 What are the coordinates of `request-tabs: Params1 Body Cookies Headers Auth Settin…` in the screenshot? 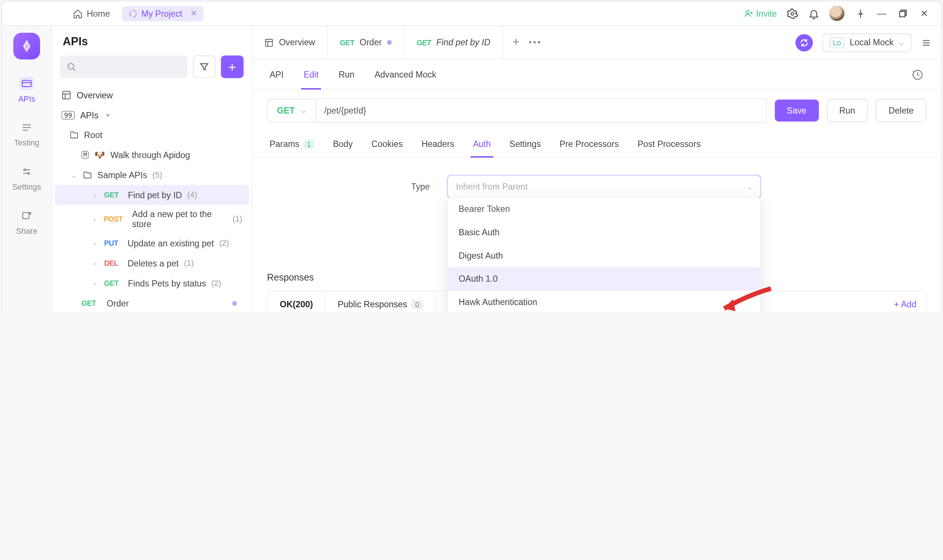 It's located at (597, 144).